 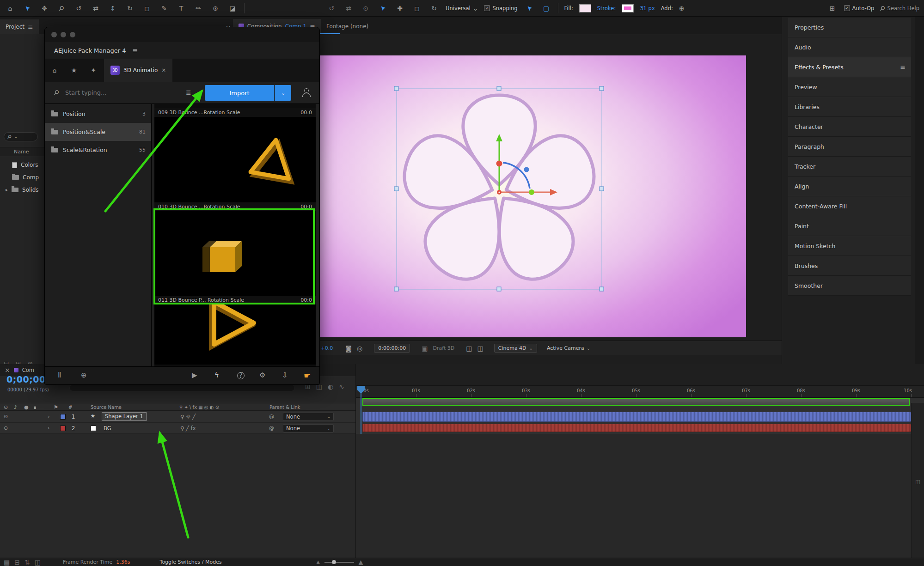 I want to click on help-icon: ?, so click(x=241, y=376).